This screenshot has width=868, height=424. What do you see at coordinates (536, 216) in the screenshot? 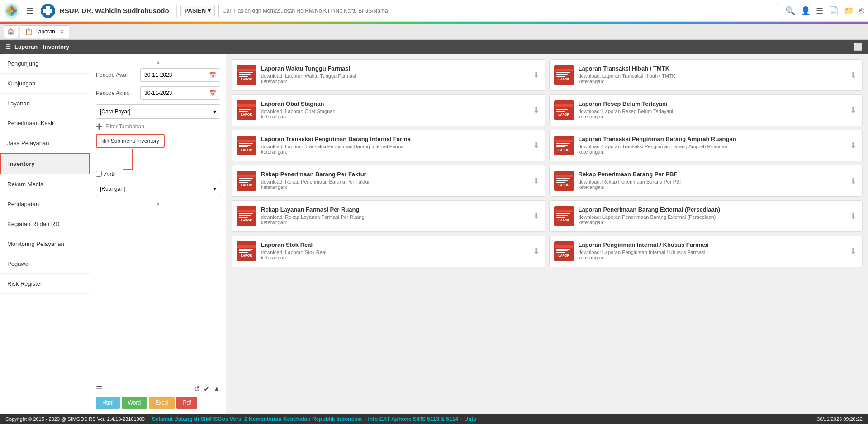
I see `download-icon-8: ⬇` at bounding box center [536, 216].